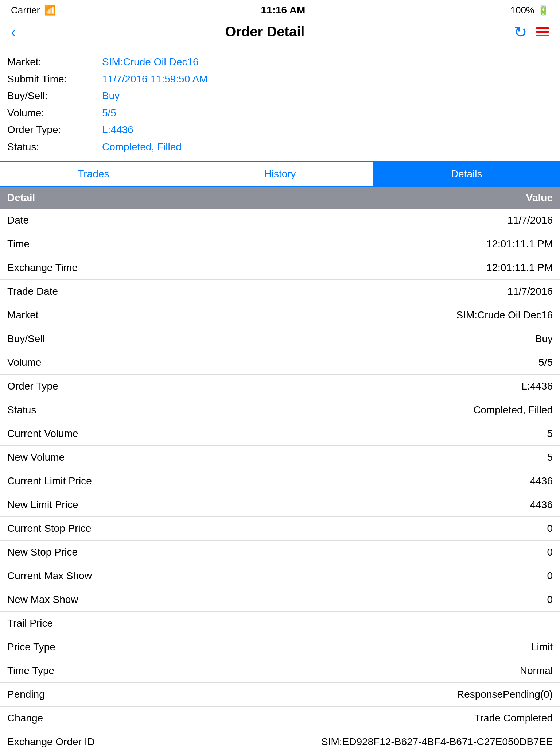  I want to click on submit-time-row: Submit Time: 11/7/2016 11:59:50 AM, so click(280, 80).